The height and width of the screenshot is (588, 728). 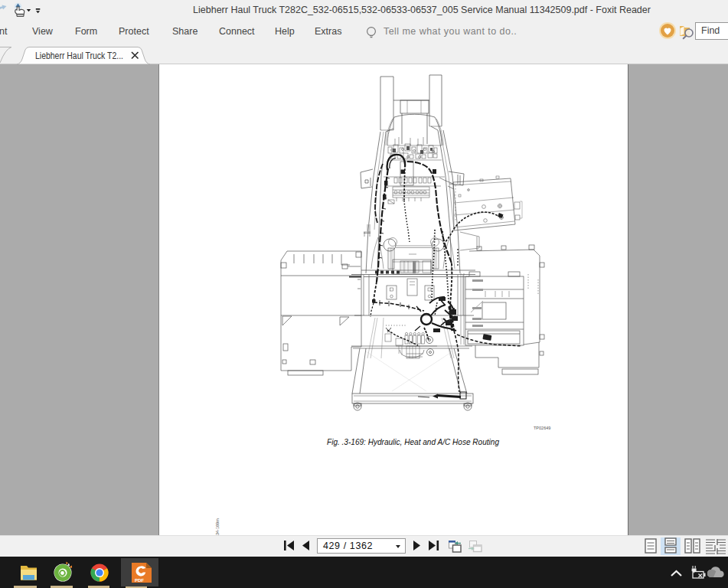 I want to click on svg-text: 34-169m, so click(x=217, y=527).